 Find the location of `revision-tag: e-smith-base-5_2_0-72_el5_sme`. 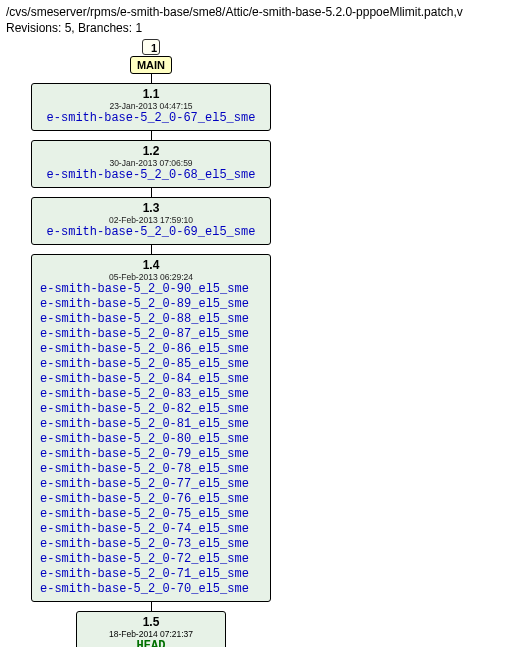

revision-tag: e-smith-base-5_2_0-72_el5_sme is located at coordinates (151, 560).